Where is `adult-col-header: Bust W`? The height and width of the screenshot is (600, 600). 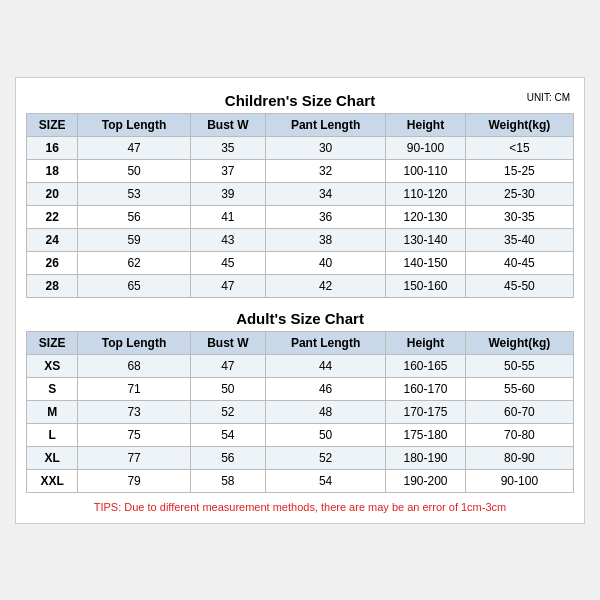
adult-col-header: Bust W is located at coordinates (228, 342).